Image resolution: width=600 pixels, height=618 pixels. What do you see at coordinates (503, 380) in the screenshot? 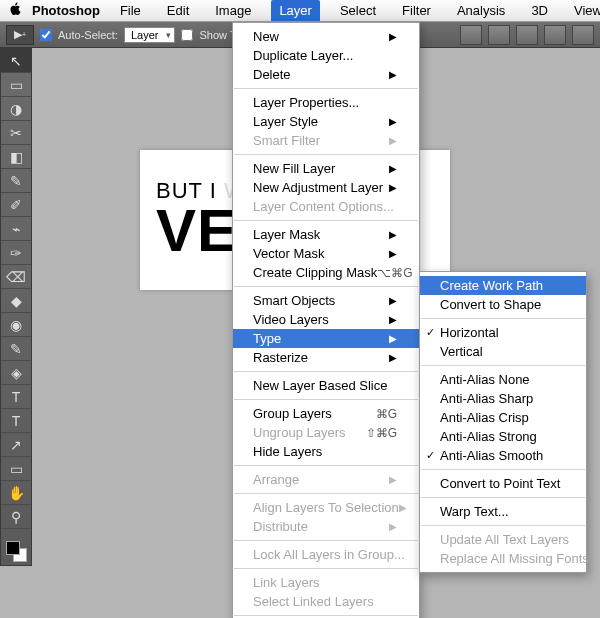
I see `menu-item: Anti-Alias None` at bounding box center [503, 380].